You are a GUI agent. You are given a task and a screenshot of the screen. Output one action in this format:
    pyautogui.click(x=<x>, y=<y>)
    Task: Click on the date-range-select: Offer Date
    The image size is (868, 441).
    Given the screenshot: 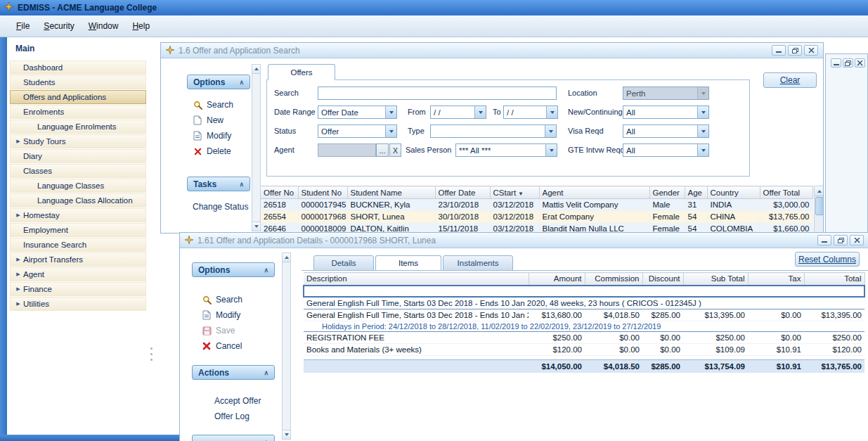 What is the action you would take?
    pyautogui.click(x=357, y=113)
    